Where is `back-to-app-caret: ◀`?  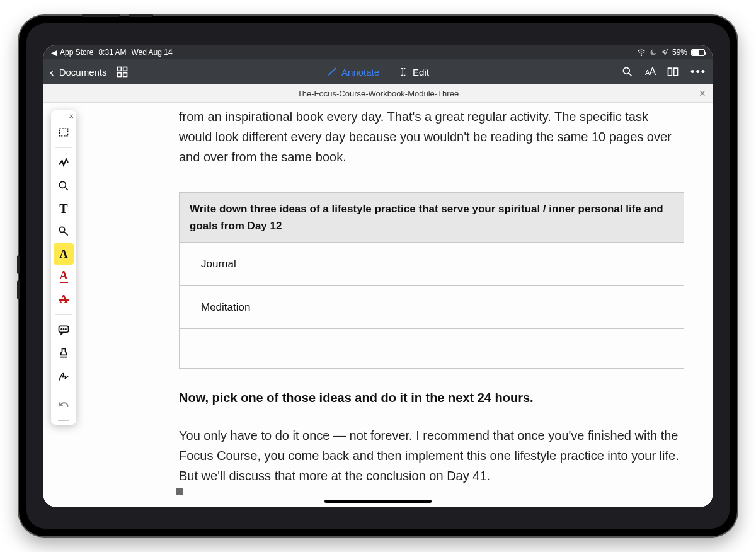 back-to-app-caret: ◀ is located at coordinates (54, 53).